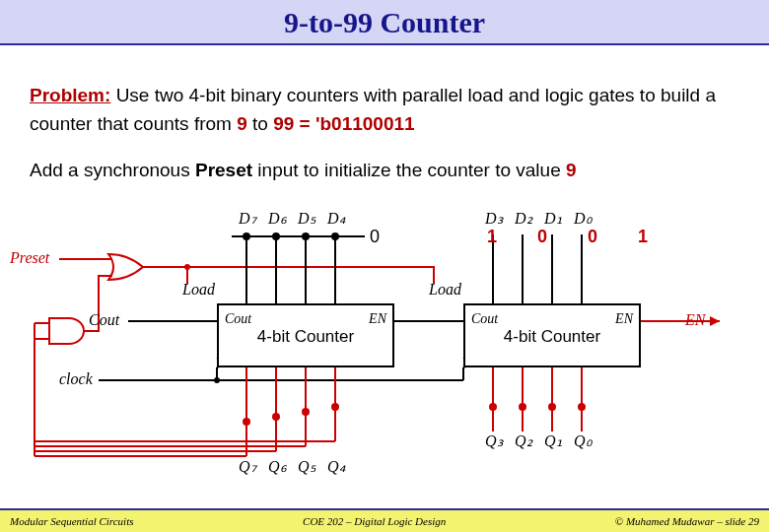 The height and width of the screenshot is (532, 769). Describe the element at coordinates (126, 267) in the screenshot. I see `or-gate-icon` at that location.